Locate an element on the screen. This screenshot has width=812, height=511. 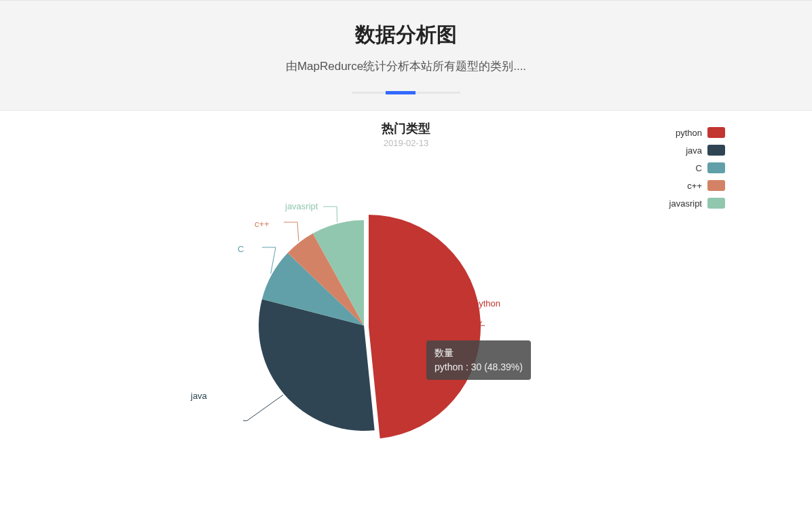
slice-label-javasript: javasript is located at coordinates (301, 207).